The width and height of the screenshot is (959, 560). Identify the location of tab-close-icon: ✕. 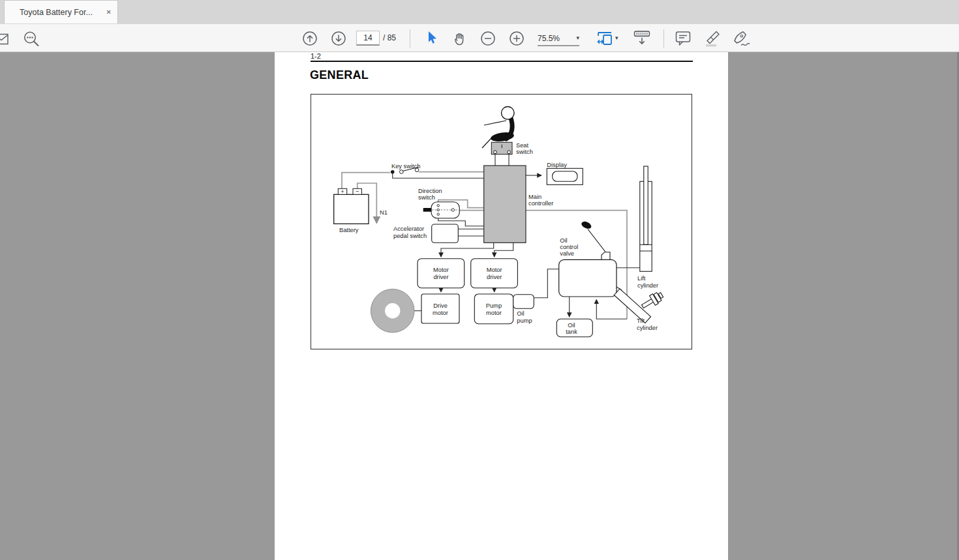
(109, 12).